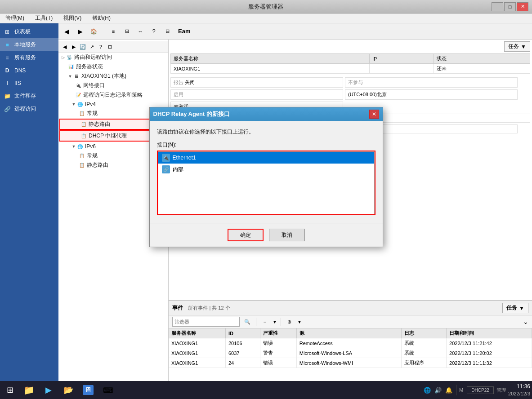 This screenshot has width=532, height=399. I want to click on sidebar: ⊞ 仪表板 ■ 本地服务 ≡ 所有服务 D DNS I IIS 📁 文件和存, so click(29, 211).